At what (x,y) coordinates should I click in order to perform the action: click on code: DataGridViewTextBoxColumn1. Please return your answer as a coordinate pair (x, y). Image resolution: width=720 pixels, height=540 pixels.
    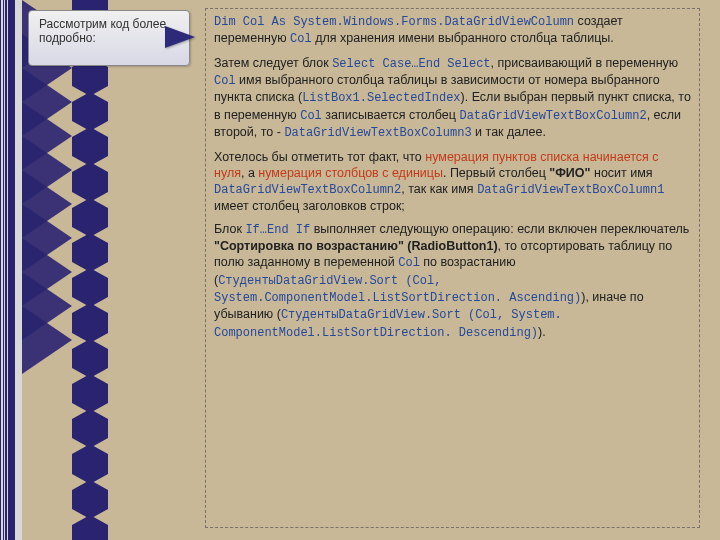
    Looking at the image, I should click on (570, 190).